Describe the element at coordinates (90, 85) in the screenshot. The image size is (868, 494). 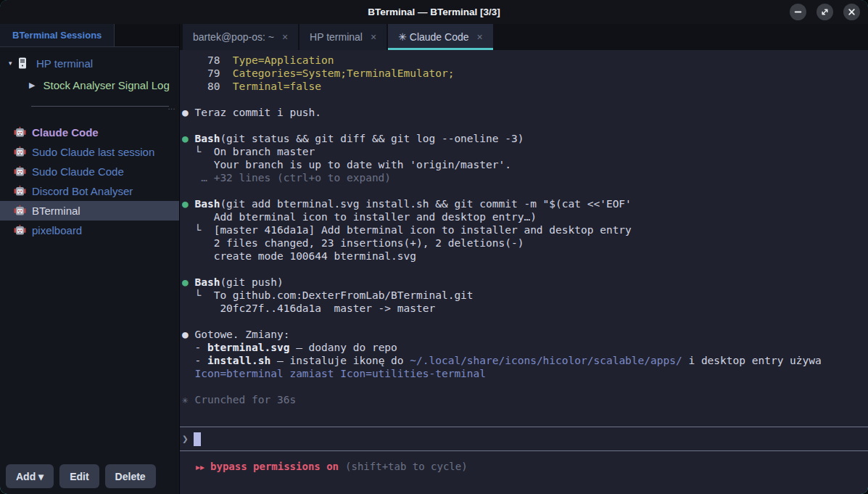
I see `tree-item-stock-analyser-signal-log: ▶ Stock Analyser Signal Log` at that location.